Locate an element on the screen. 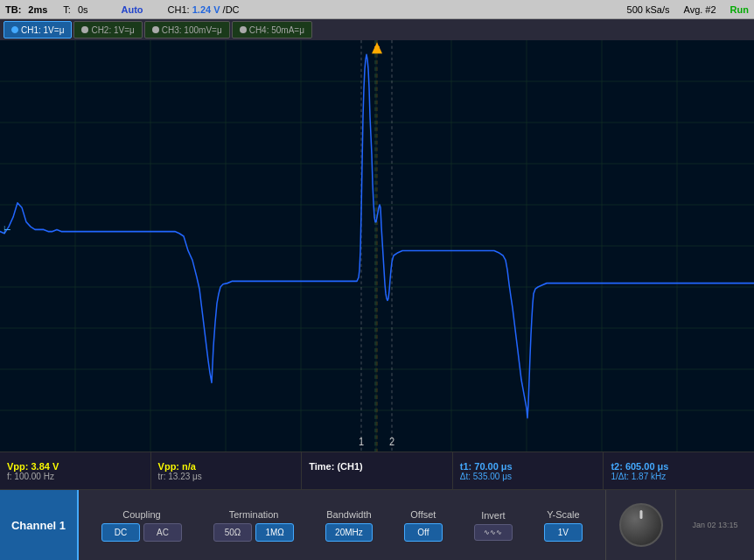 This screenshot has height=560, width=754. time-label: Time: (CH1) is located at coordinates (377, 466).